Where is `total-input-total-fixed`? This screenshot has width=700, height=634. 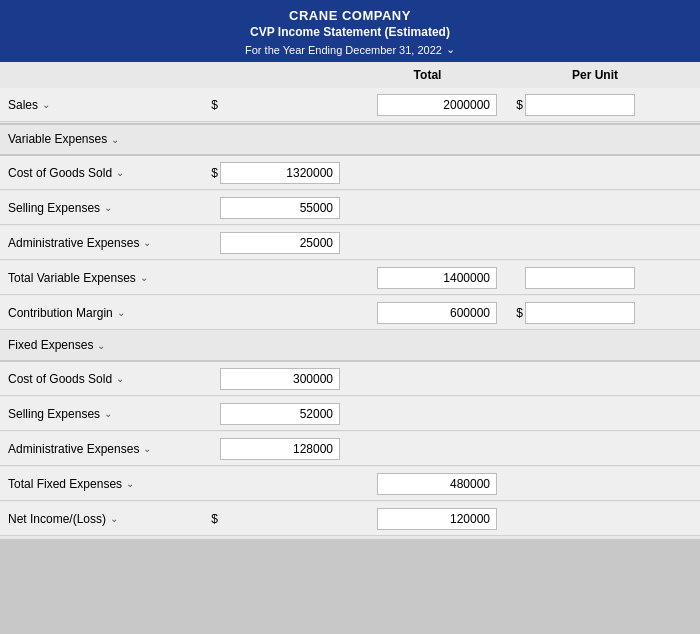 total-input-total-fixed is located at coordinates (437, 484).